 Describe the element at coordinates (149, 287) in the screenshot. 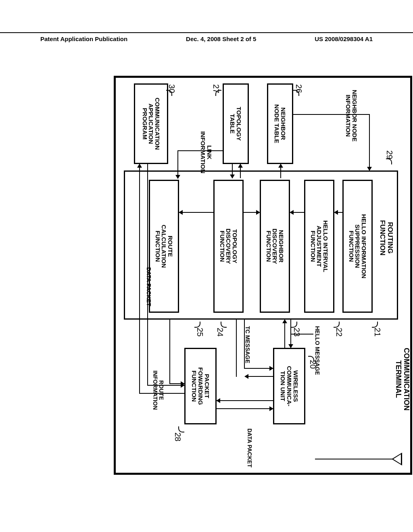

I see `data-packet-label-2: DATA PACKET` at that location.